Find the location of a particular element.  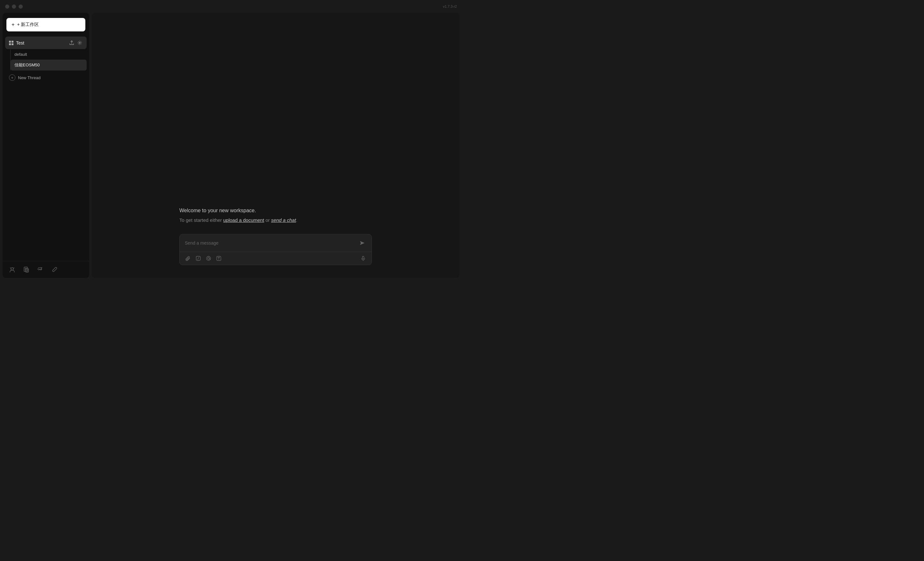

upload-workspace-button is located at coordinates (72, 43).